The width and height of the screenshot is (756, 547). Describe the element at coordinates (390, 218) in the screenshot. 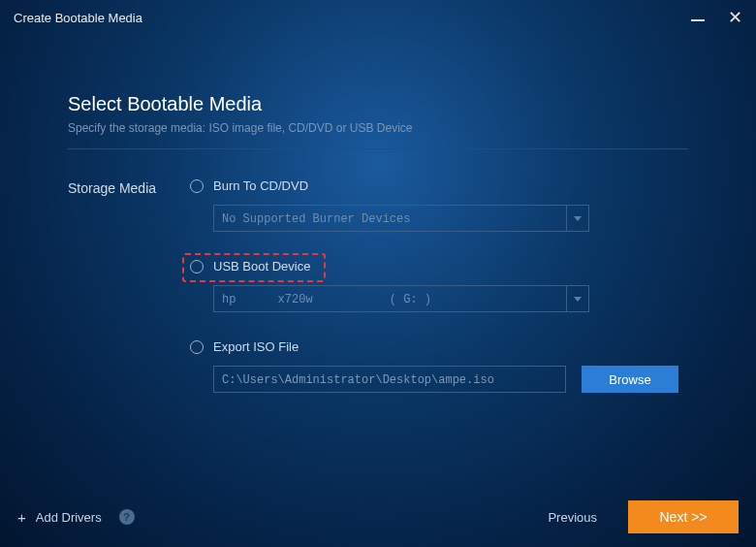

I see `cddvd-select-value: No Supported Burner Devices` at that location.